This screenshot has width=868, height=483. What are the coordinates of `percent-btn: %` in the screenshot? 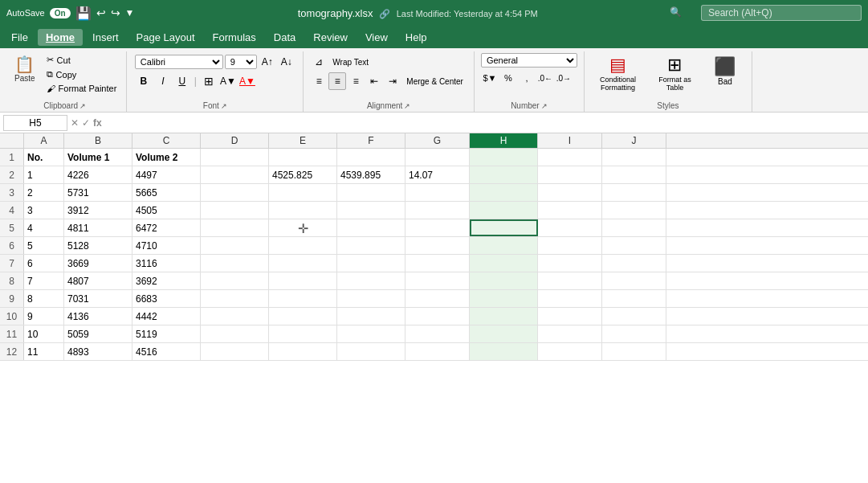 It's located at (508, 78).